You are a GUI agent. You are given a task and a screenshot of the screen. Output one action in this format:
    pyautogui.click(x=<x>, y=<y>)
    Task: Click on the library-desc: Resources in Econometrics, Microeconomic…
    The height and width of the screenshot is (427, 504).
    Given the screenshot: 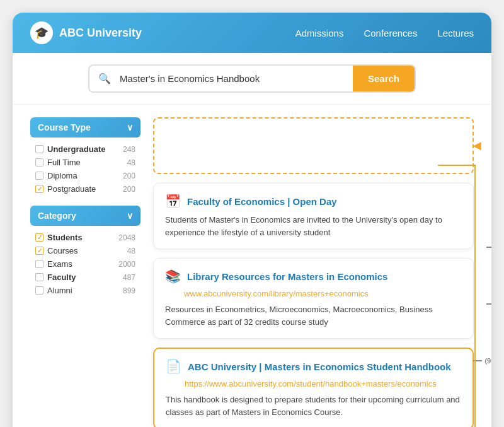 What is the action you would take?
    pyautogui.click(x=314, y=315)
    